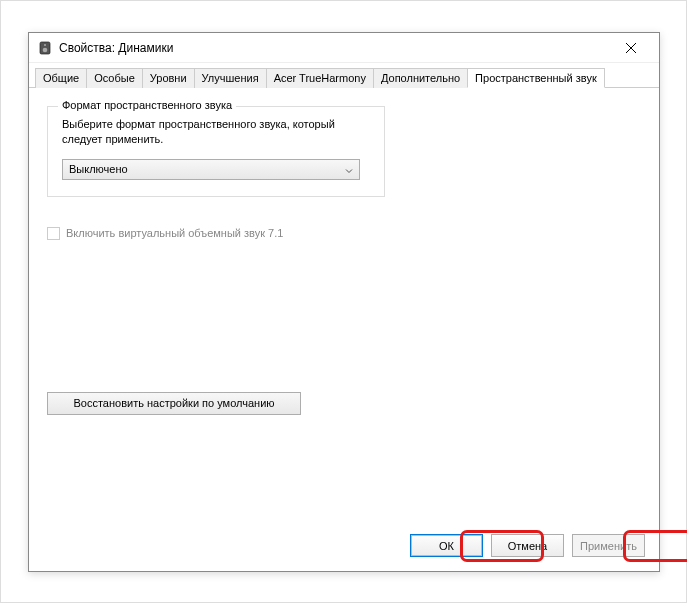  Describe the element at coordinates (536, 78) in the screenshot. I see `tab-spatial-sound: Пространственный звук` at that location.